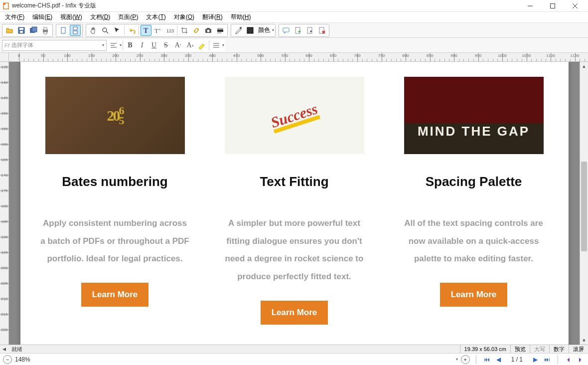 The image size is (588, 365). Describe the element at coordinates (22, 45) in the screenshot. I see `font-placeholder: 选择字体` at that location.